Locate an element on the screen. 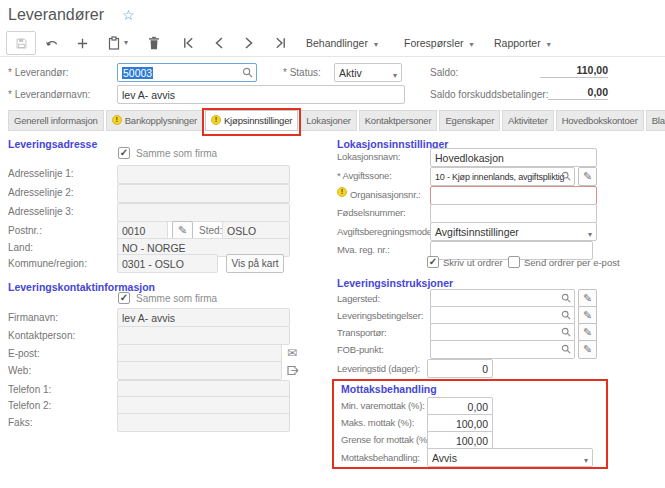 The width and height of the screenshot is (665, 488). next-record-button is located at coordinates (249, 43).